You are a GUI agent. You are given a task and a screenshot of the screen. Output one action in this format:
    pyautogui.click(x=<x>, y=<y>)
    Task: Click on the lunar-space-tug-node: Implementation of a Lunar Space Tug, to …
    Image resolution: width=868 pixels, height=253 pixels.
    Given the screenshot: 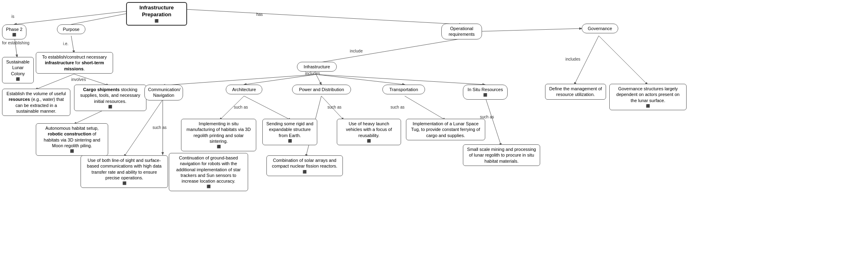 What is the action you would take?
    pyautogui.click(x=446, y=129)
    